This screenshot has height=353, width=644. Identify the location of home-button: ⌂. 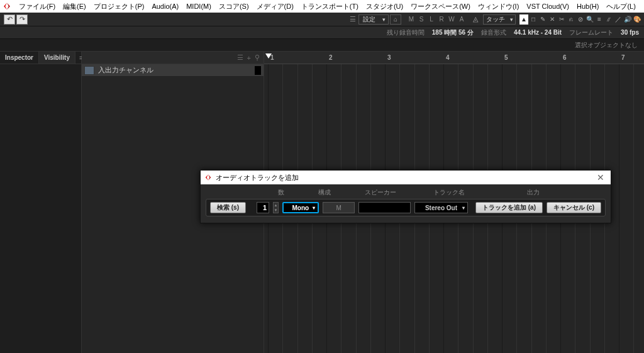
(396, 20).